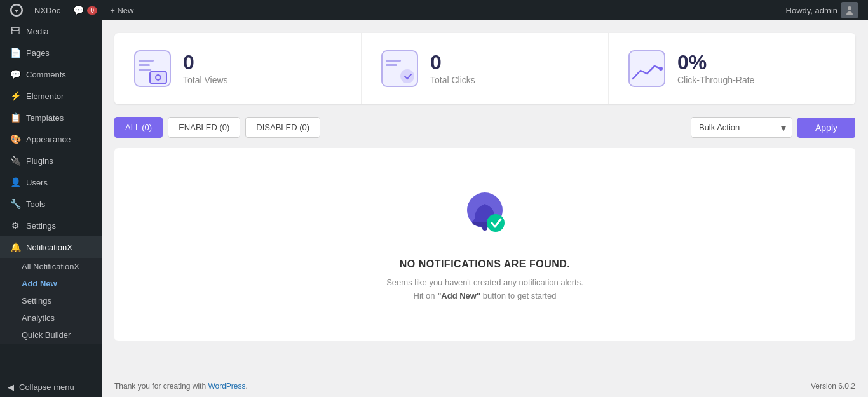 The width and height of the screenshot is (868, 397). Describe the element at coordinates (485, 386) in the screenshot. I see `page-footer: Thank you for creating with WordPress. V…` at that location.